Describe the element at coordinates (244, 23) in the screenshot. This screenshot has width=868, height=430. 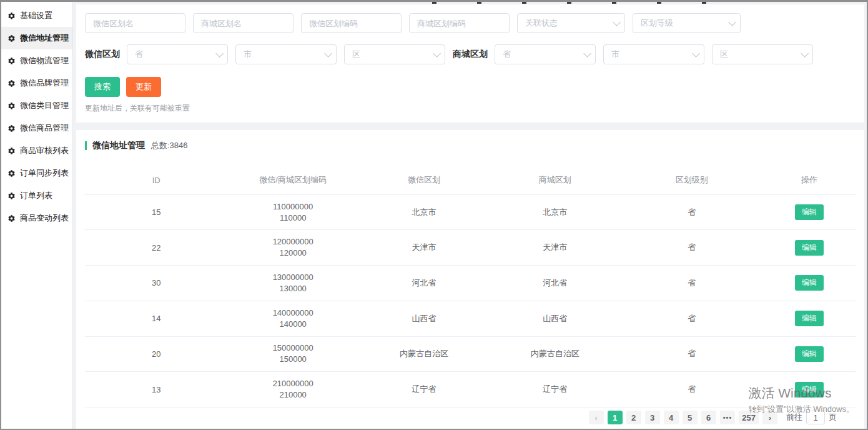
I see `mall-region-name-input` at that location.